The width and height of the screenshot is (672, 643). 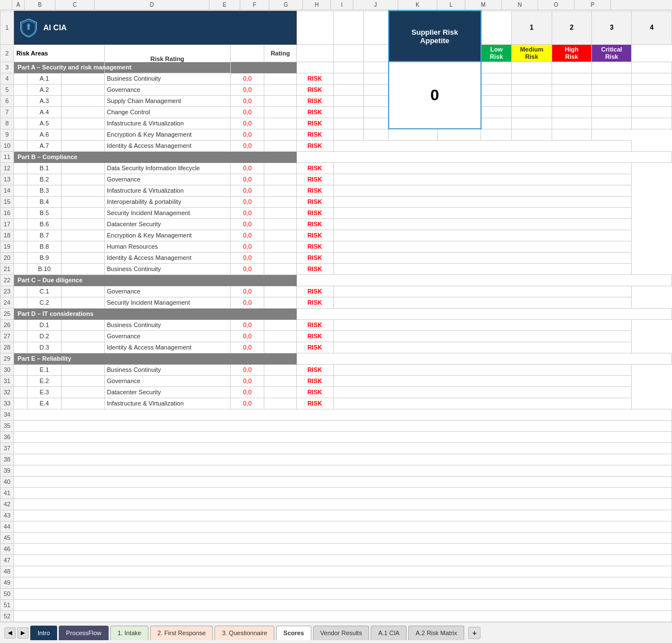 I want to click on scale-critical: CriticalRisk, so click(x=612, y=53).